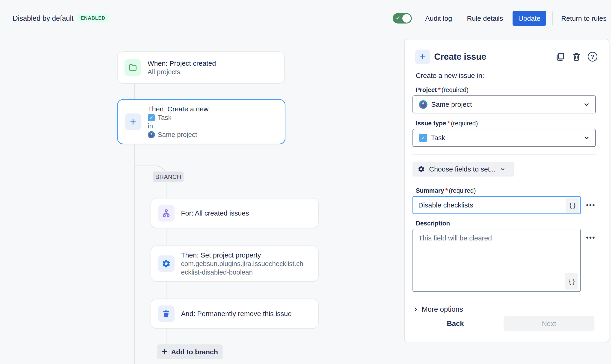 The image size is (611, 364). Describe the element at coordinates (460, 57) in the screenshot. I see `panel-title: Create issue` at that location.